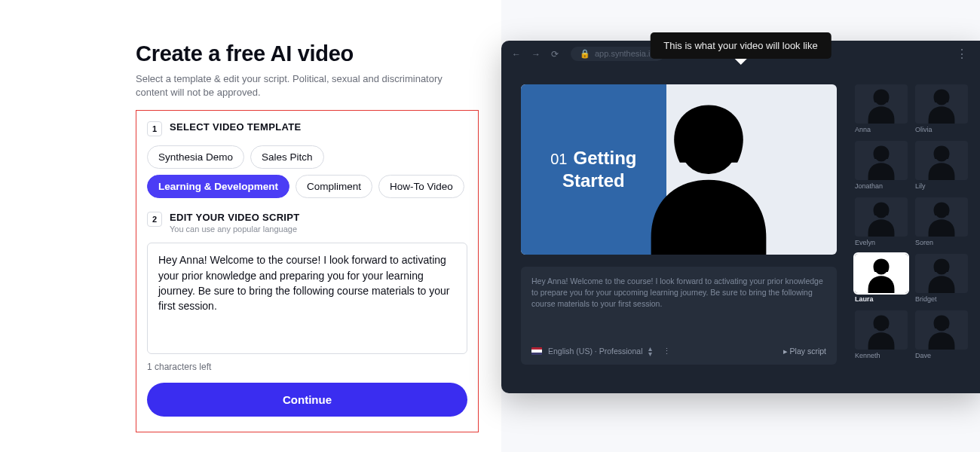 Image resolution: width=980 pixels, height=452 pixels. What do you see at coordinates (942, 130) in the screenshot?
I see `avatar-label: Olivia` at bounding box center [942, 130].